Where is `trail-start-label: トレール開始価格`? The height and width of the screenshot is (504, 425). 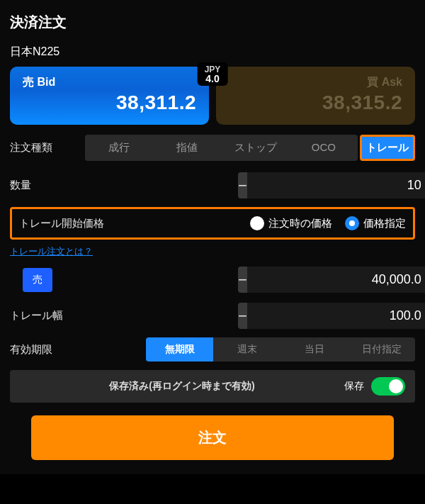 trail-start-label: トレール開始価格 is located at coordinates (62, 224).